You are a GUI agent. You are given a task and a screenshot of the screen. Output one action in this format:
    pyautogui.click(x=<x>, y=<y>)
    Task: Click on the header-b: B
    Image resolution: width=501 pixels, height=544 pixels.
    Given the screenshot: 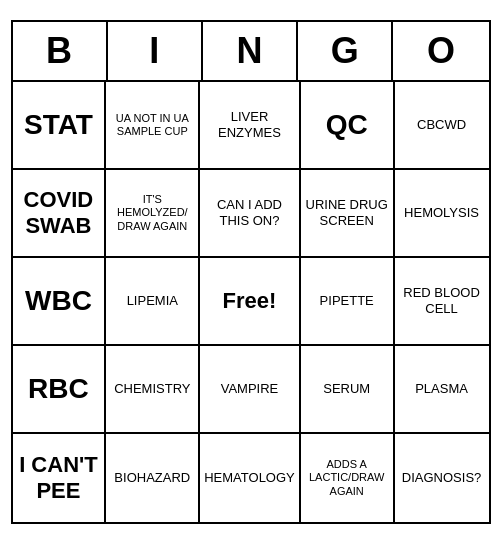 What is the action you would take?
    pyautogui.click(x=60, y=51)
    